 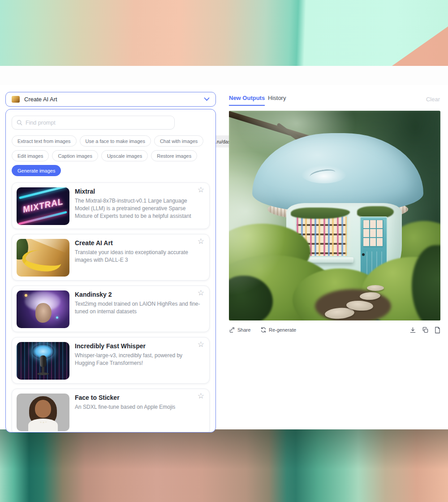 I want to click on model-thumbnail-face-to-sticker, so click(x=43, y=412).